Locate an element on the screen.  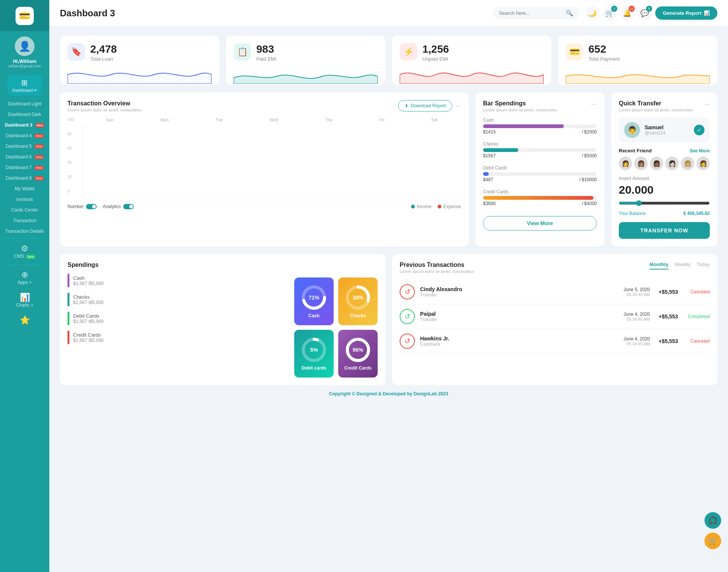
cart-button: 🛒 2 is located at coordinates (610, 13).